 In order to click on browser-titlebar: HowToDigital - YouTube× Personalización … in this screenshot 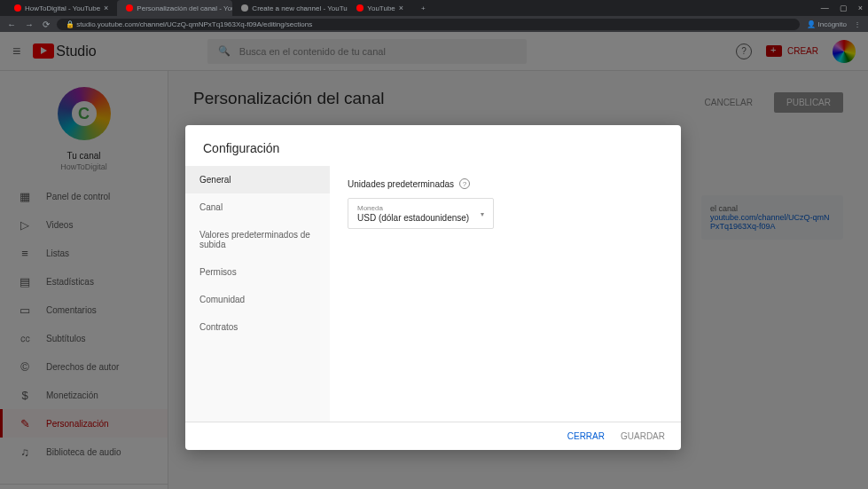, I will do `click(434, 8)`.